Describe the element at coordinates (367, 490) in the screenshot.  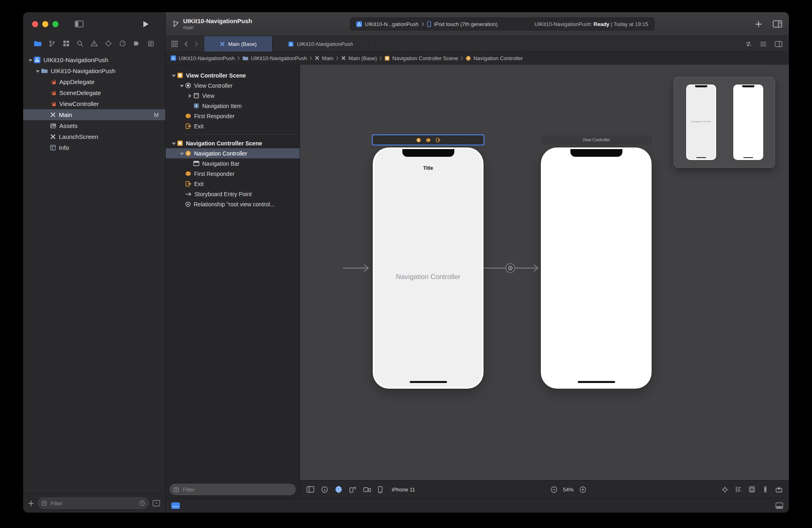
I see `adaptive-preview-icon` at that location.